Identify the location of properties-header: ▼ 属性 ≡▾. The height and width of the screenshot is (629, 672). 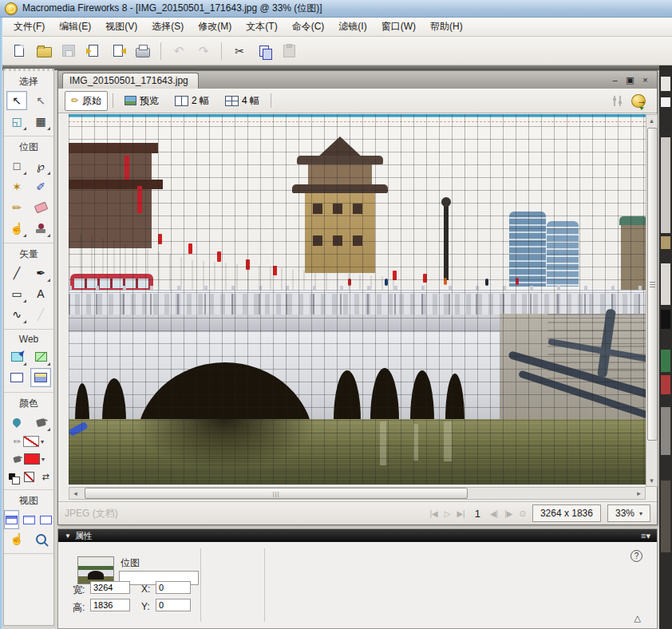
(358, 536).